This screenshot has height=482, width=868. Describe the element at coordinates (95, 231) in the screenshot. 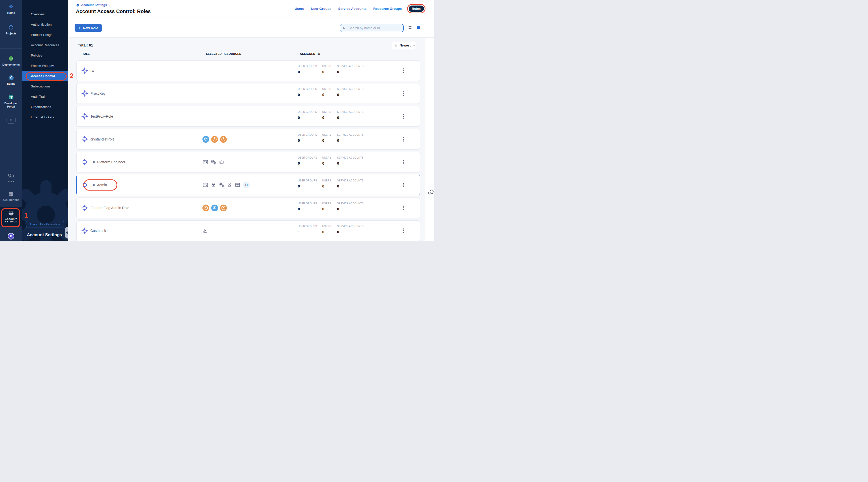

I see `role-name-cell: Customsk1` at that location.